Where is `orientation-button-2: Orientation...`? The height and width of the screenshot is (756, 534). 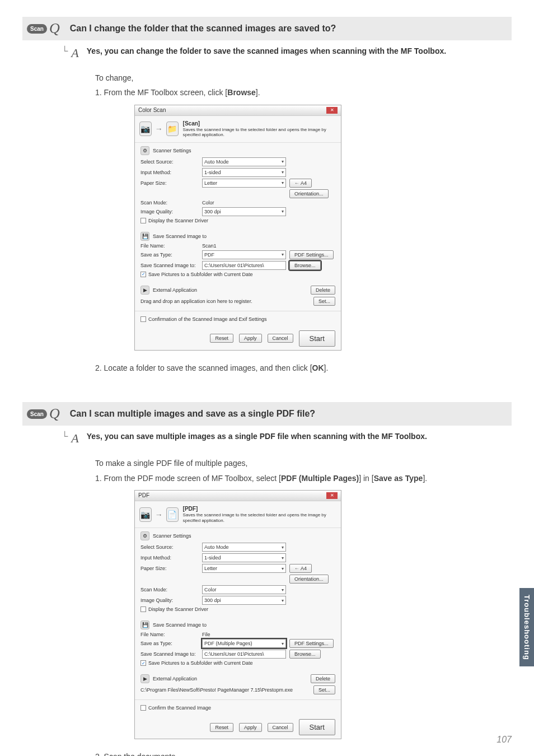
orientation-button-2: Orientation... is located at coordinates (309, 579).